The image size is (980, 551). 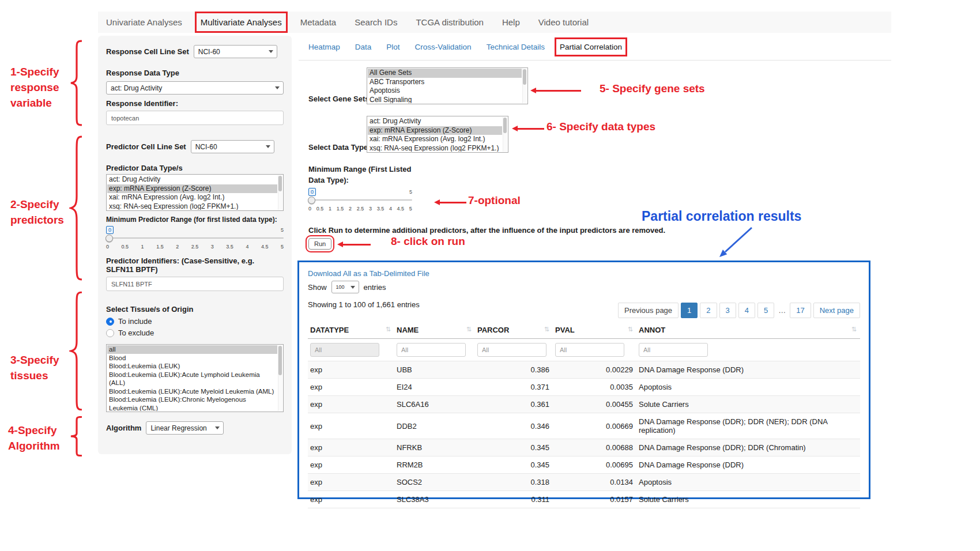 What do you see at coordinates (193, 403) in the screenshot?
I see `option-blood-leukemia-leuk-chronic-myelogenous-leukemia-cml: Blood:Leukemia (LEUK):Chronic Myelogenou…` at bounding box center [193, 403].